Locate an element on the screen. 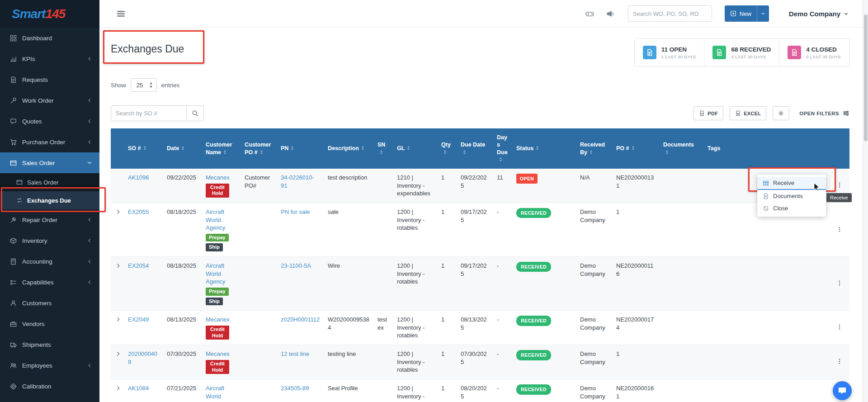 The width and height of the screenshot is (868, 402). col-customer-name: Customer Name is located at coordinates (222, 148).